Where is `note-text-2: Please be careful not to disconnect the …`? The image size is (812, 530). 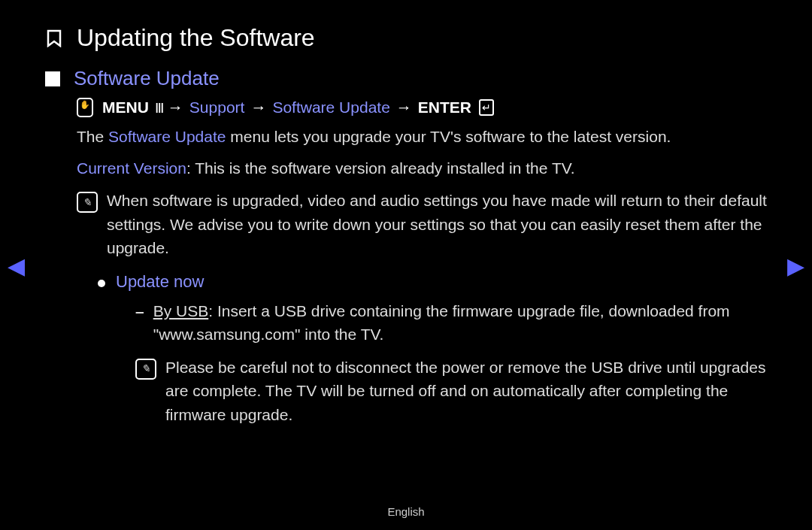 note-text-2: Please be careful not to disconnect the … is located at coordinates (466, 391).